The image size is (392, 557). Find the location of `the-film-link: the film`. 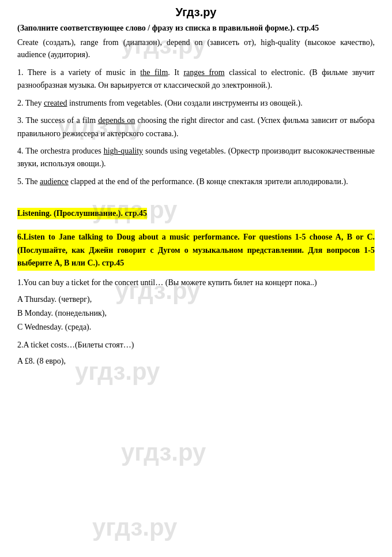

the-film-link: the film is located at coordinates (154, 73).